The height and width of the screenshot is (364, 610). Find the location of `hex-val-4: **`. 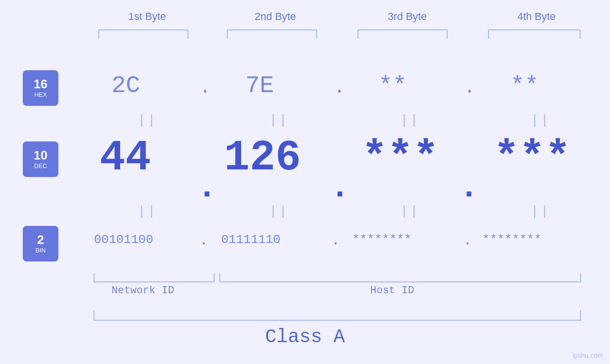

hex-val-4: ** is located at coordinates (525, 85).